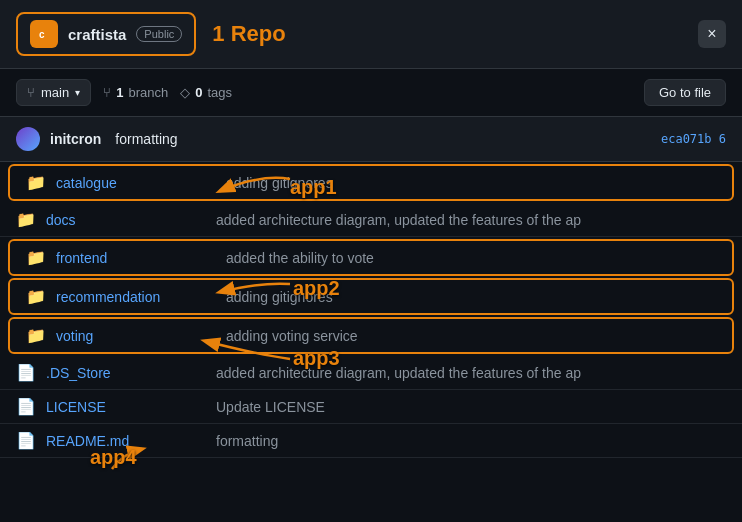 The height and width of the screenshot is (522, 742). Describe the element at coordinates (55, 92) in the screenshot. I see `branch-label: main` at that location.